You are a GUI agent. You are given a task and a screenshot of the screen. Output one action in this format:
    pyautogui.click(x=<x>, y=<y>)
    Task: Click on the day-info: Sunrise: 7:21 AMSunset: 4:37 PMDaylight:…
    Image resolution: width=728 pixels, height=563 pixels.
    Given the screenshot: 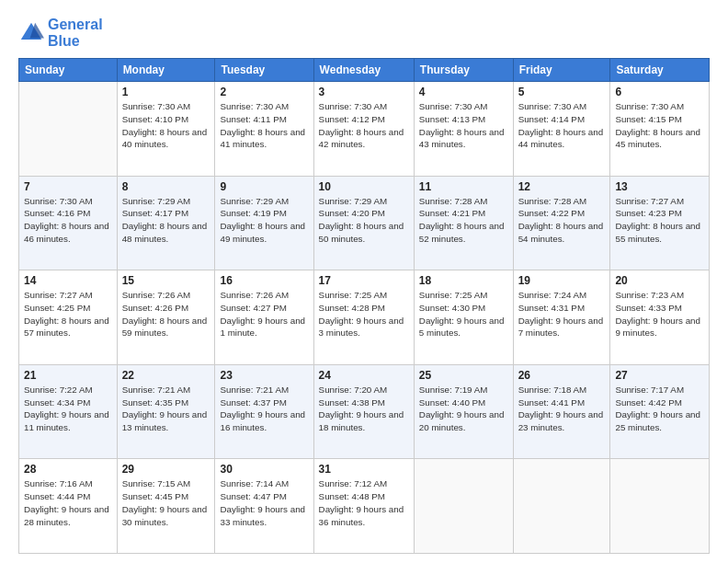 What is the action you would take?
    pyautogui.click(x=264, y=408)
    